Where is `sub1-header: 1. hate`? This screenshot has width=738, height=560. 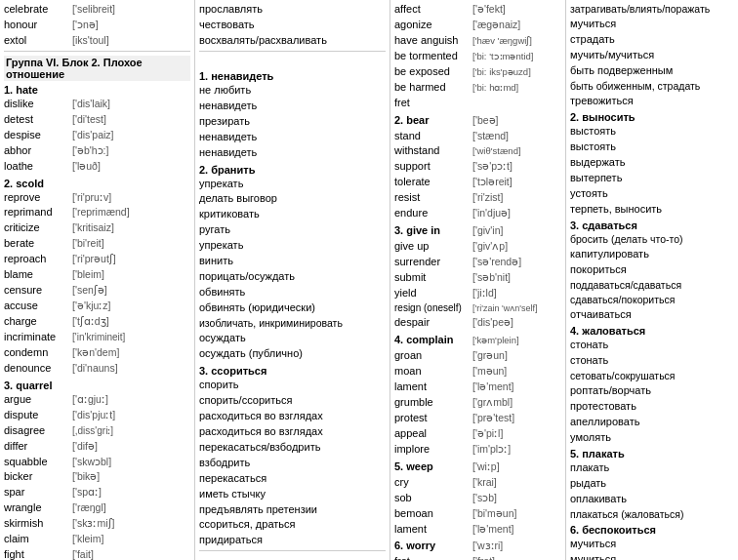
sub1-header: 1. hate is located at coordinates (98, 90).